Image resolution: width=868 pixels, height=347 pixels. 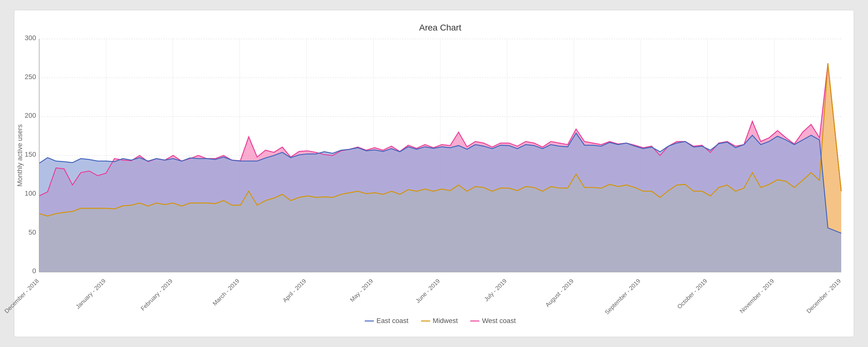 I want to click on svg-text: January - 2019, so click(x=91, y=294).